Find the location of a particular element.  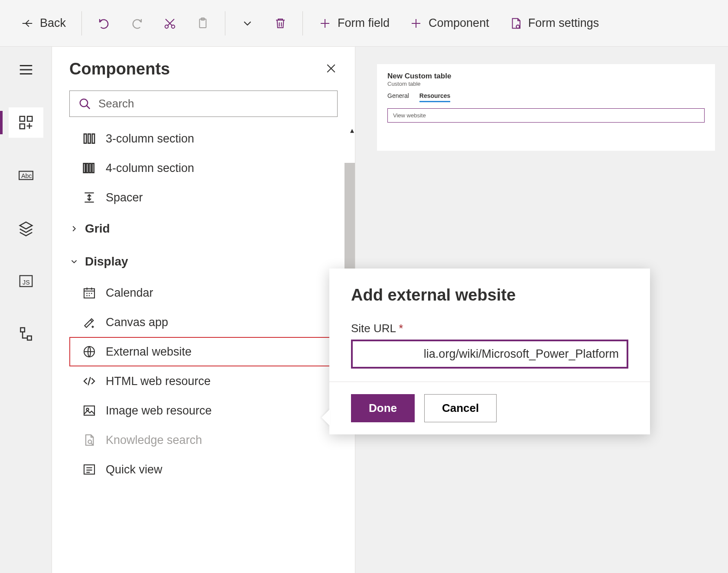

search-input: Search is located at coordinates (204, 104).